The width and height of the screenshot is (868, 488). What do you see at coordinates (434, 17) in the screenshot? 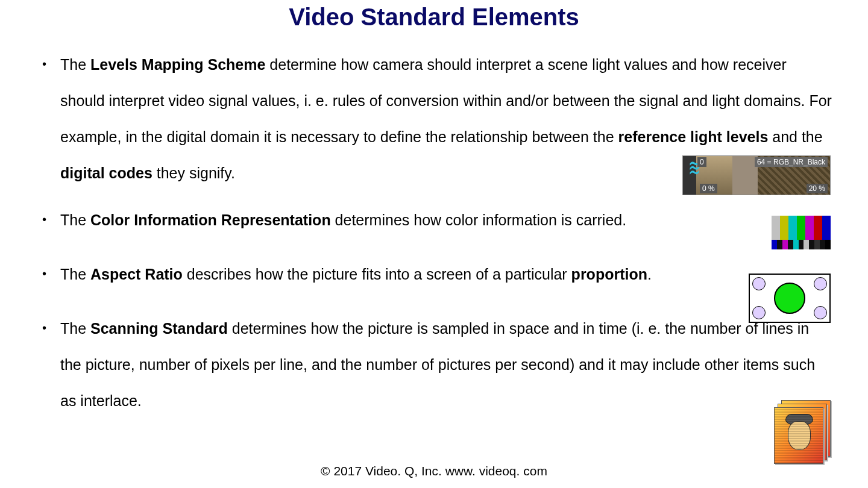
I see `slide-title: Video Standard Elements` at bounding box center [434, 17].